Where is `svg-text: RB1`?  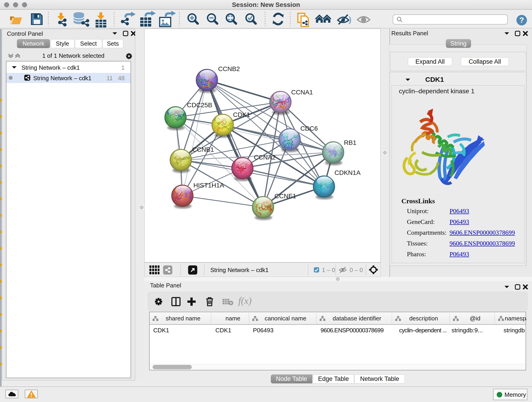
svg-text: RB1 is located at coordinates (350, 143).